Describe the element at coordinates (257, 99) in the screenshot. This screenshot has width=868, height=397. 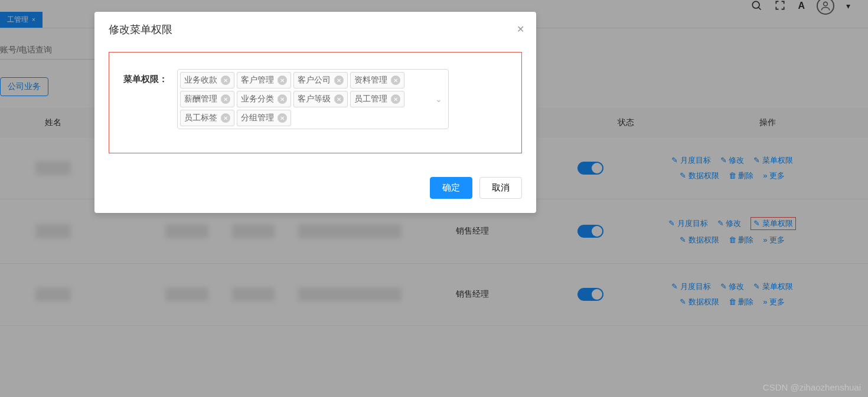
I see `tag-label: 业务分类` at that location.